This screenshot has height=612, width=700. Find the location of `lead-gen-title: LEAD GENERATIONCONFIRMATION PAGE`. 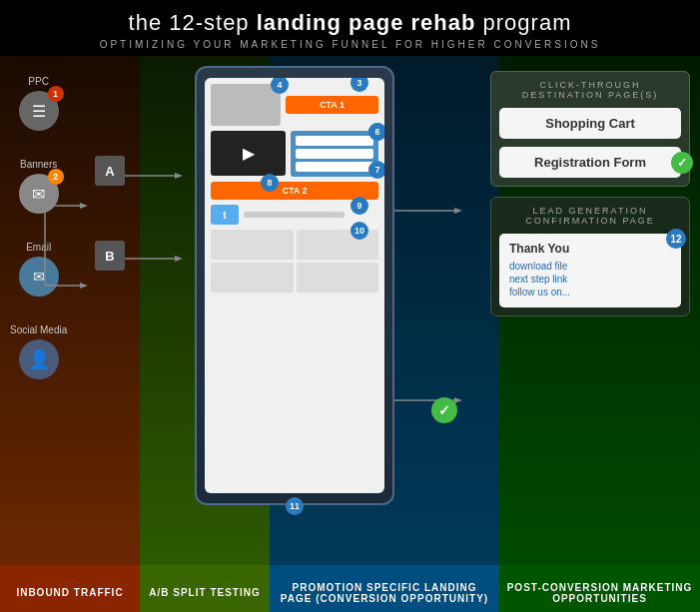

lead-gen-title: LEAD GENERATIONCONFIRMATION PAGE is located at coordinates (590, 216).